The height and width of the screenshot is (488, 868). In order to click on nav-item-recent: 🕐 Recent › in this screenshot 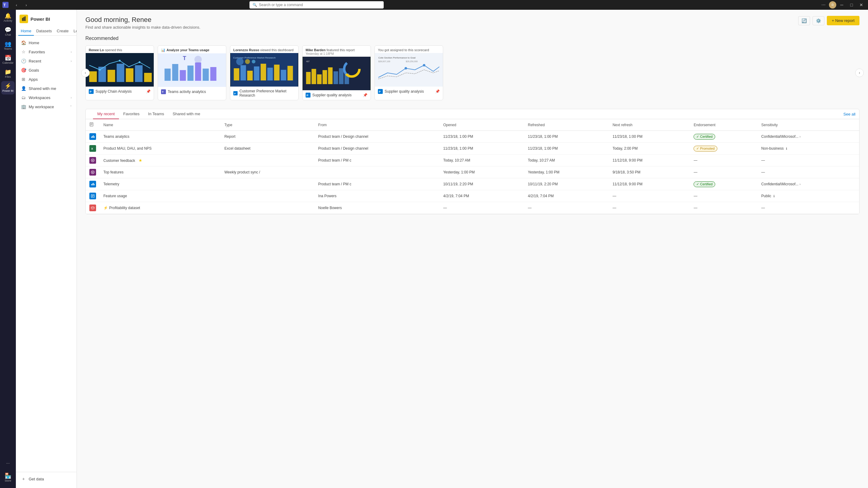, I will do `click(46, 61)`.